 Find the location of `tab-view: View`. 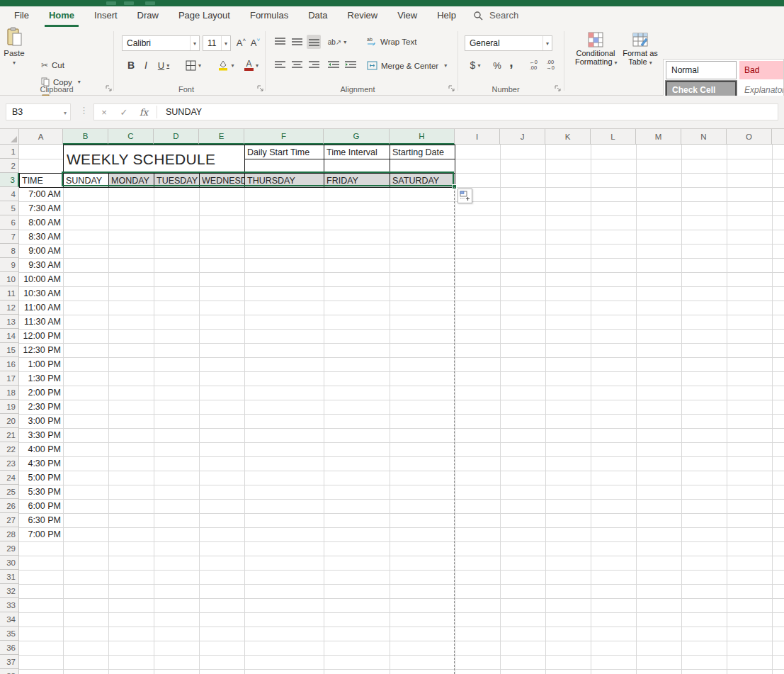

tab-view: View is located at coordinates (407, 17).